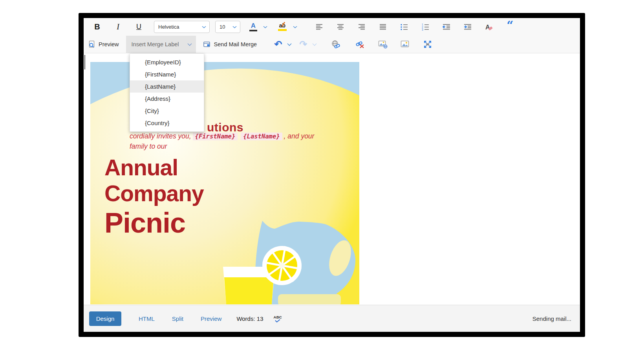 This screenshot has width=644, height=353. Describe the element at coordinates (360, 44) in the screenshot. I see `unlink-icon` at that location.